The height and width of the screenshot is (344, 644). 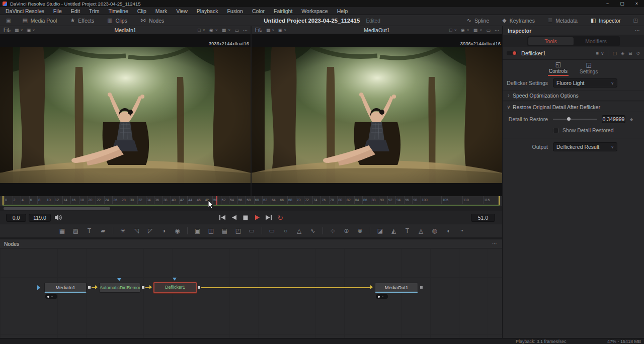 What do you see at coordinates (421, 231) in the screenshot?
I see `merge-3d-tool-icon: ◬` at bounding box center [421, 231].